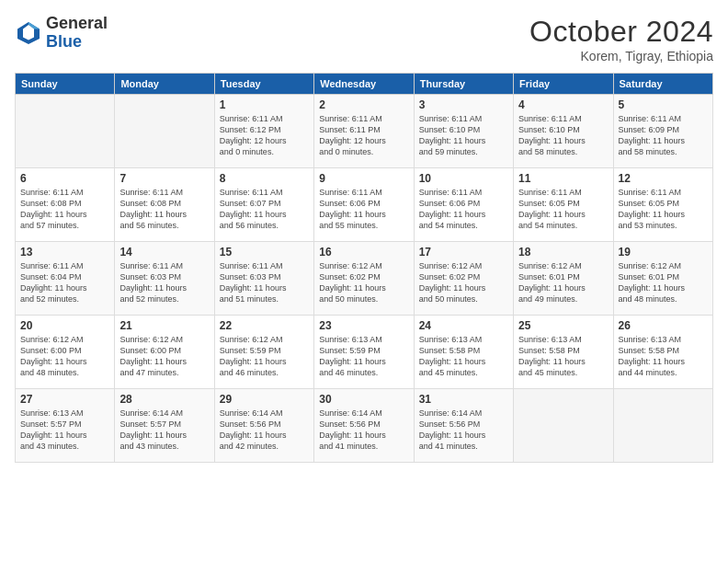  I want to click on day-number: 7, so click(164, 178).